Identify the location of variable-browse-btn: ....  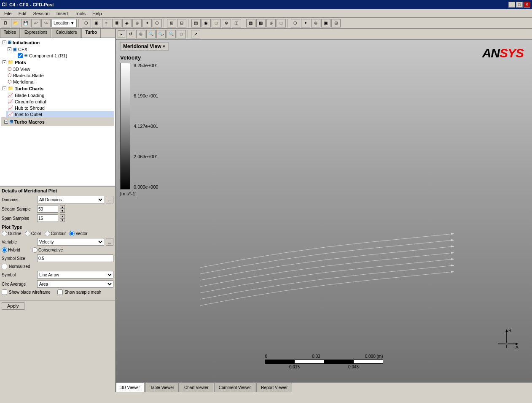
(110, 242).